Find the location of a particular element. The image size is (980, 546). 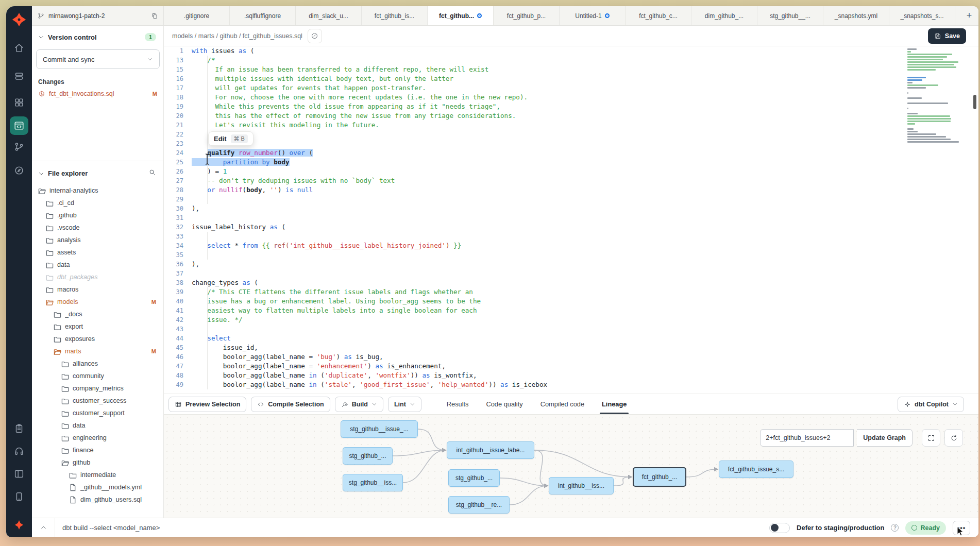

lineage-node-int-github-issue-labe: int_github__issue_labe... is located at coordinates (491, 450).